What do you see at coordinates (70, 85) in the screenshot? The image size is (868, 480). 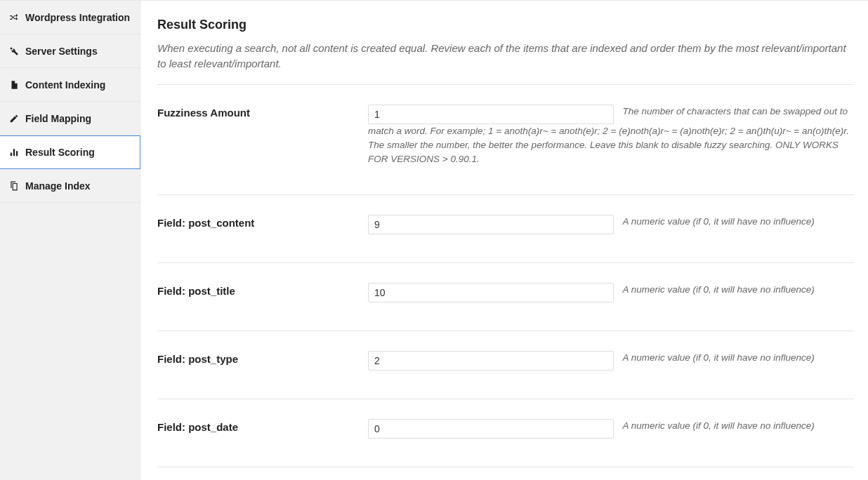 I see `tab-content-indexing: Content Indexing` at bounding box center [70, 85].